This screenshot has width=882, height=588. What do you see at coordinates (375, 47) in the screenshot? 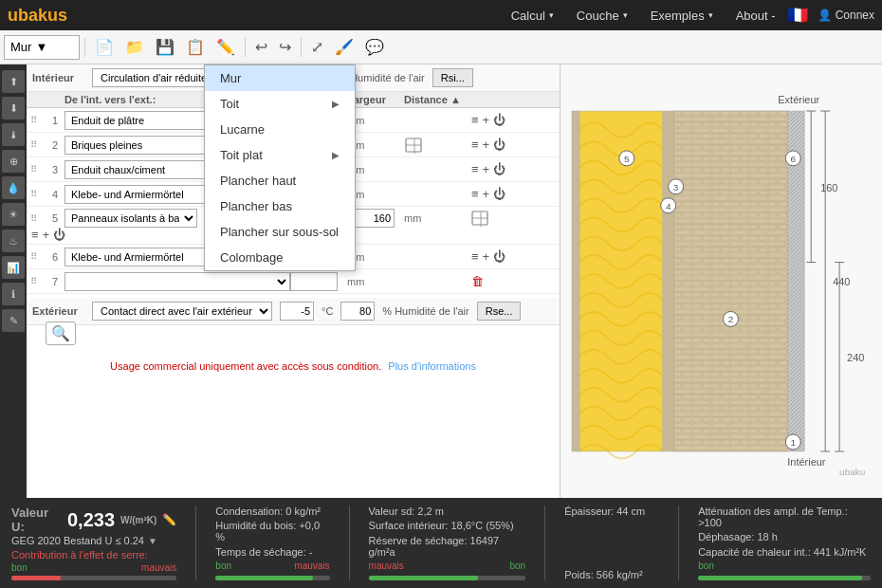
I see `comment-button: 💬` at bounding box center [375, 47].